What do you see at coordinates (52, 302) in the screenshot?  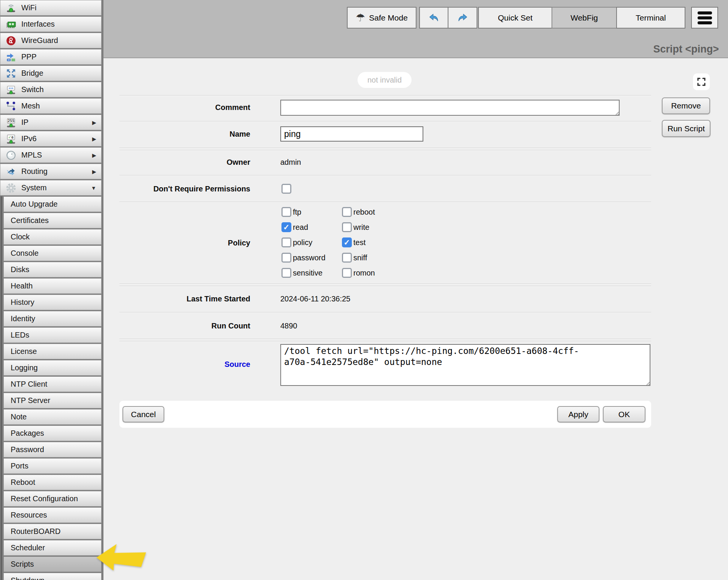 I see `sidebar-item-history: History` at bounding box center [52, 302].